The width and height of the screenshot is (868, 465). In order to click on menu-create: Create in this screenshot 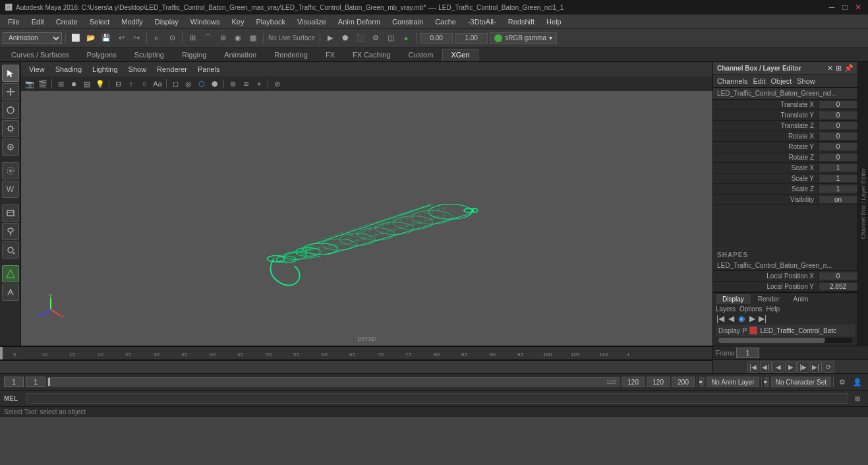, I will do `click(67, 22)`.